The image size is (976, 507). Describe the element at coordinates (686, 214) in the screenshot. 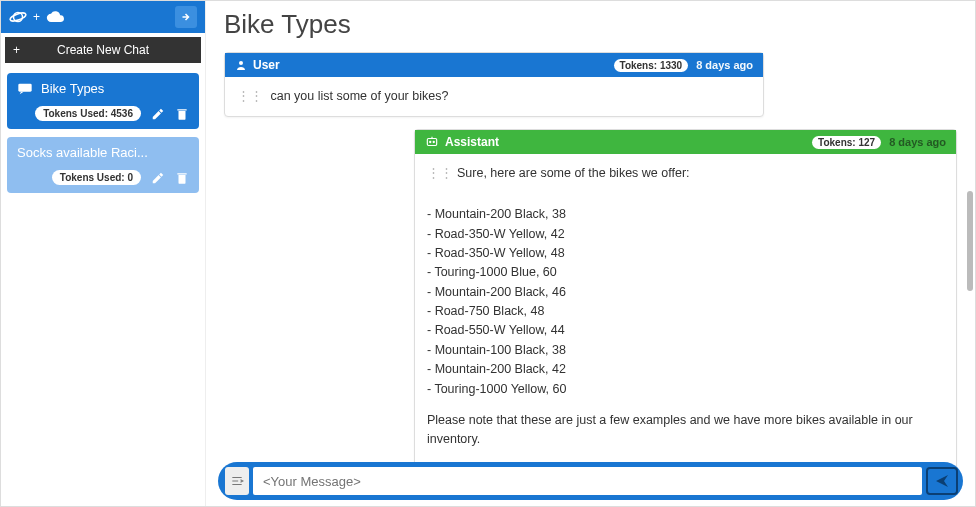

I see `bike-item: Mountain-200 Black, 38` at that location.